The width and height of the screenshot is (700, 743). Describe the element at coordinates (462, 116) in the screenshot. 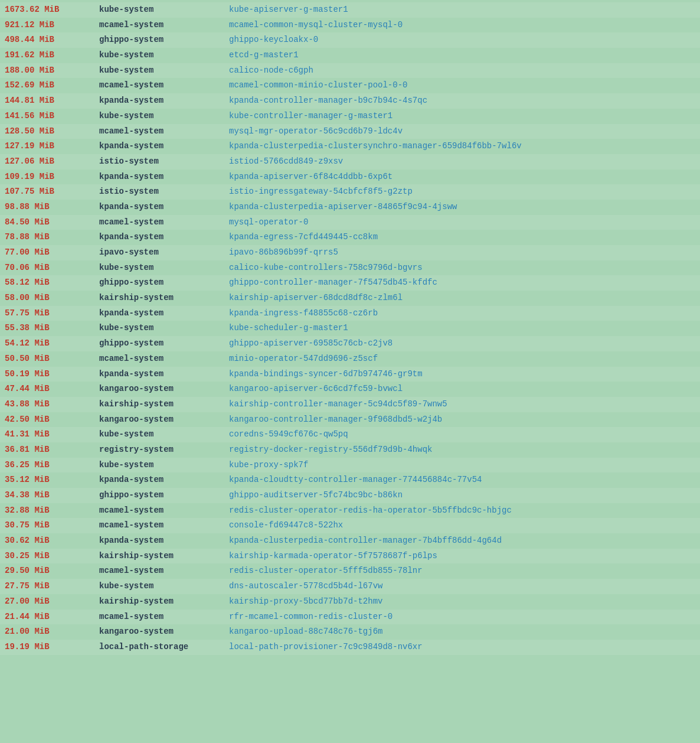

I see `pod-name-value: kube-controller-manager-g-master1` at that location.